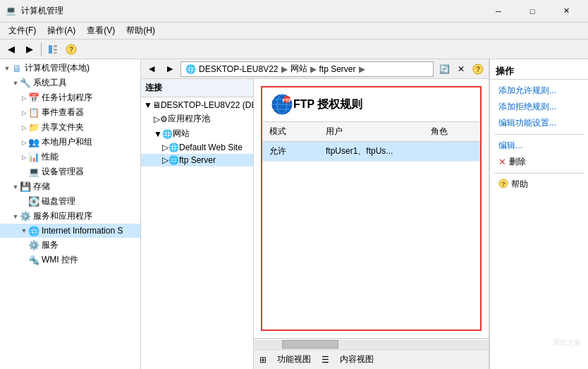  What do you see at coordinates (71, 68) in the screenshot?
I see `tree-root: ▼ 🖥 计算机管理(本地)` at bounding box center [71, 68].